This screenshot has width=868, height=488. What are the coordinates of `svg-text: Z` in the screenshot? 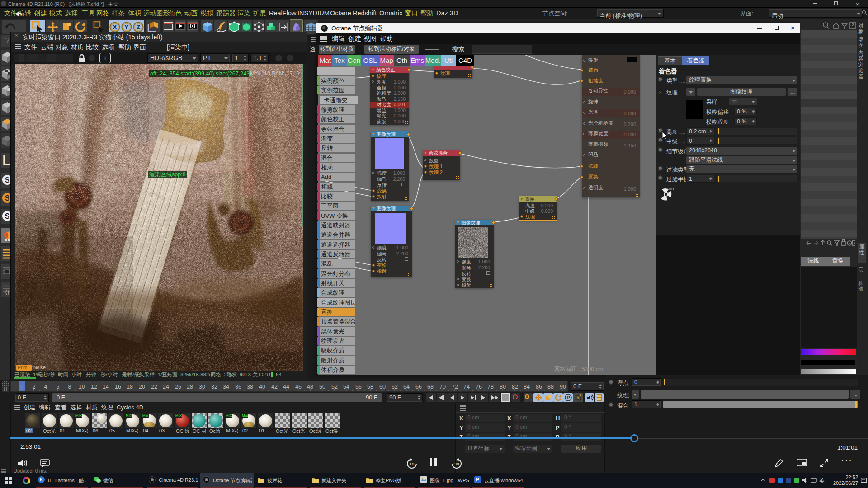 It's located at (138, 27).